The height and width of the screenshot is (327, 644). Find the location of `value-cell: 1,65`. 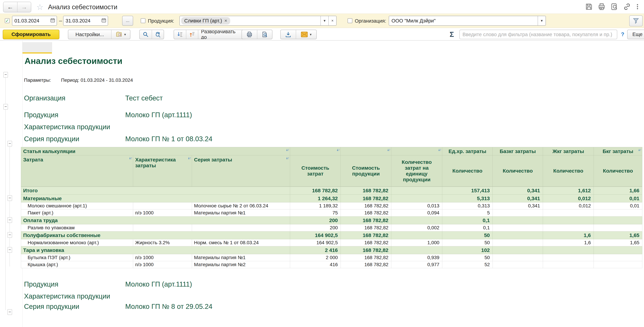

value-cell: 1,65 is located at coordinates (618, 235).